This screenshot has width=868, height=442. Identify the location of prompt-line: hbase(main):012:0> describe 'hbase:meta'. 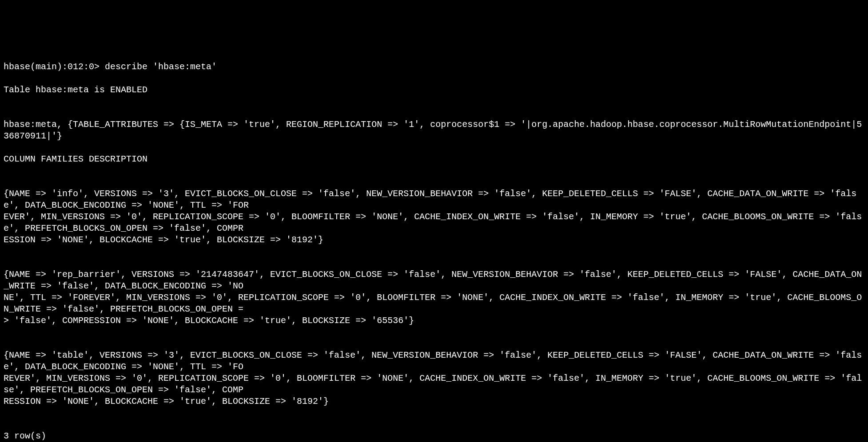
(434, 67).